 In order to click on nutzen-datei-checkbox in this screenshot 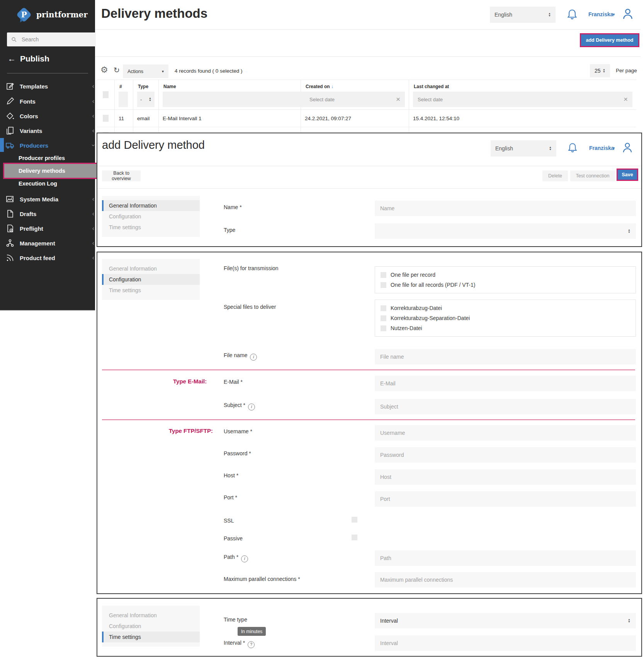, I will do `click(383, 329)`.